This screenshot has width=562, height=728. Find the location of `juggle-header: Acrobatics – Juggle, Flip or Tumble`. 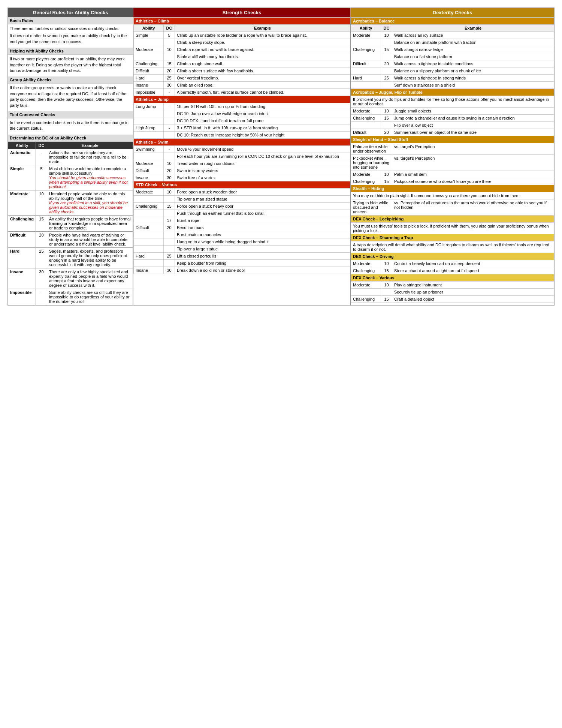

juggle-header: Acrobatics – Juggle, Flip or Tumble is located at coordinates (453, 92).